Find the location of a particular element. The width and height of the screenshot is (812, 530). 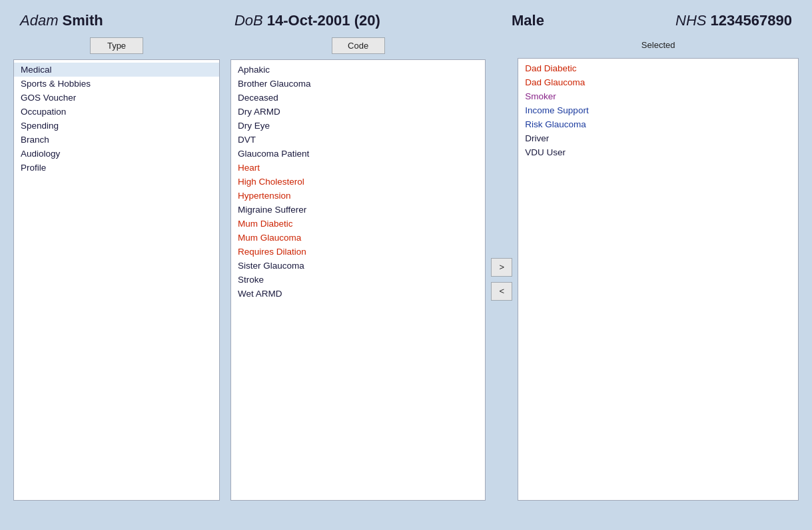

type-list-item: Branch is located at coordinates (117, 140).